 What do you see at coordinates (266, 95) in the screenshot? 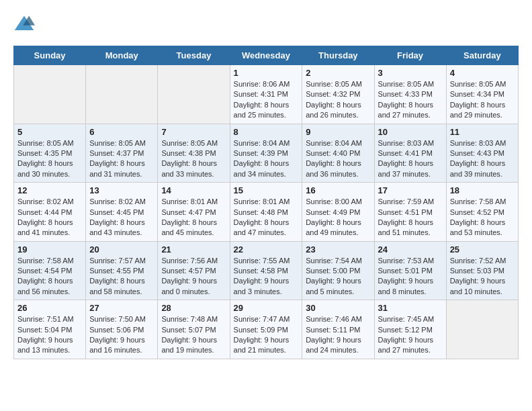
I see `week-row-1: 1Sunrise: 8:06 AM Sunset: 4:31 PM Daylig…` at bounding box center [266, 95].